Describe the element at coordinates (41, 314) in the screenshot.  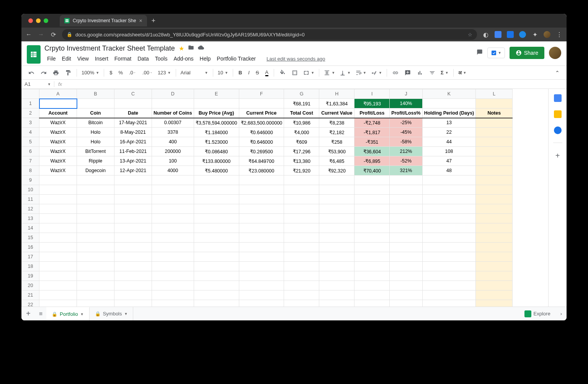
I see `all-sheets-button: ≡` at that location.